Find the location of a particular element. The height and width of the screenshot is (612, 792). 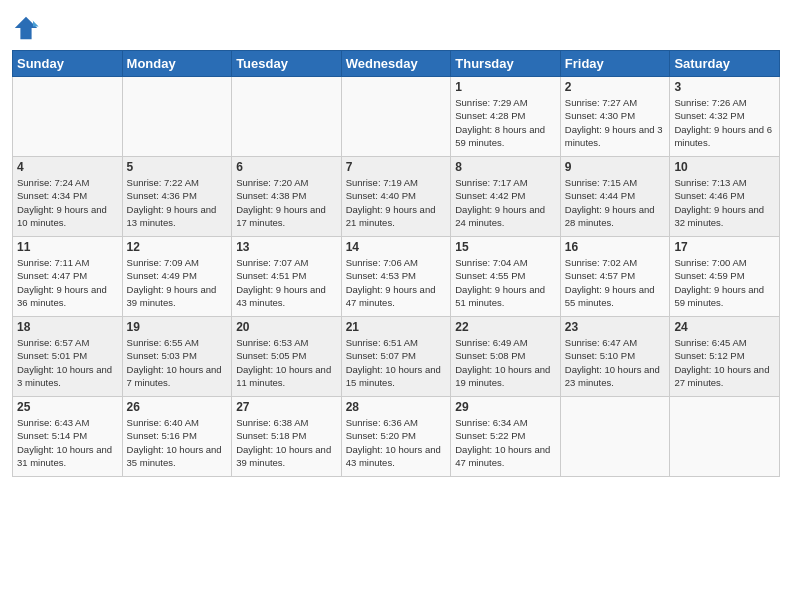

logo is located at coordinates (27, 28).